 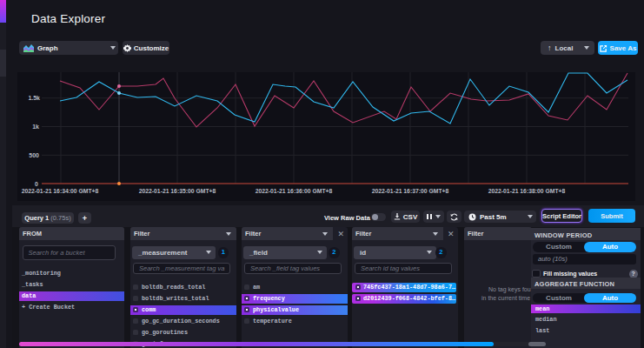 What do you see at coordinates (34, 97) in the screenshot?
I see `svg-text: 1.5k` at bounding box center [34, 97].